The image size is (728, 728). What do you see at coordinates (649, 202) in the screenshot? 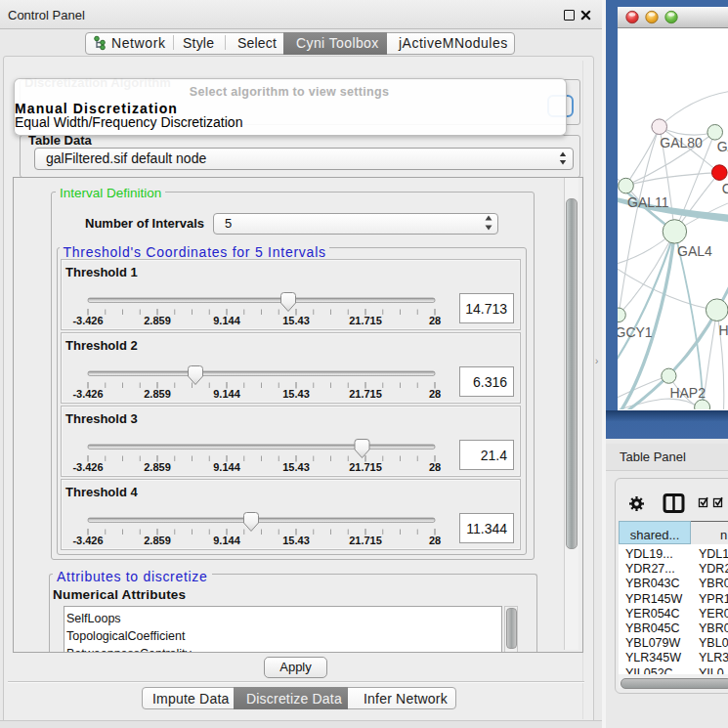
I see `svg-text: GAL11` at bounding box center [649, 202].